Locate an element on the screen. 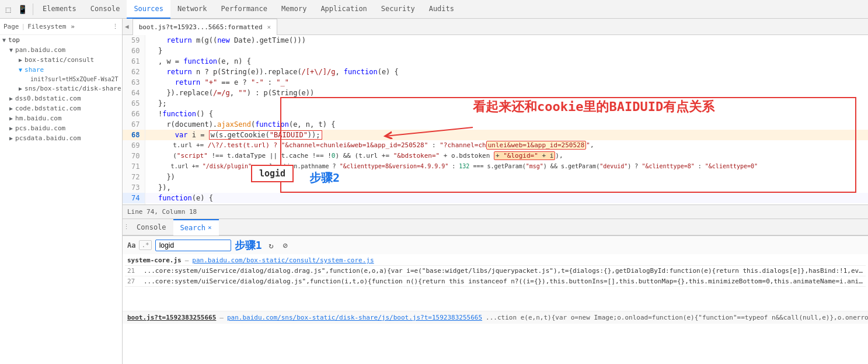 This screenshot has width=868, height=364. cursor-position: Line 74, Column 18 is located at coordinates (162, 212).